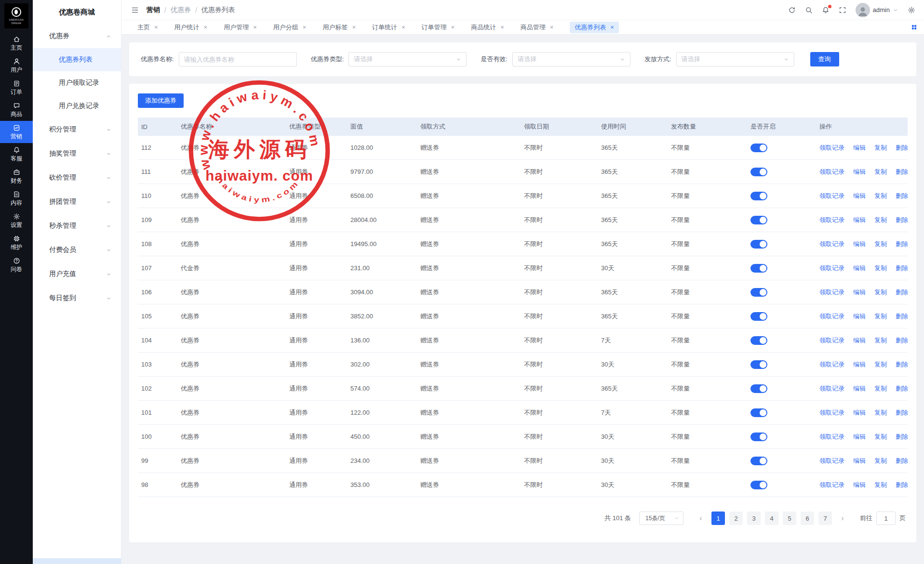  Describe the element at coordinates (408, 59) in the screenshot. I see `coupon-type-select: 请选择` at that location.